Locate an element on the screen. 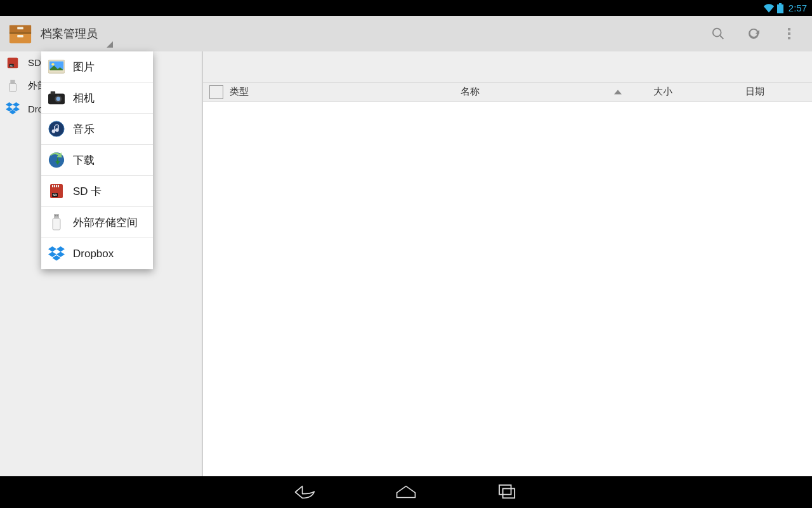 This screenshot has height=508, width=812. overflow-button is located at coordinates (789, 34).